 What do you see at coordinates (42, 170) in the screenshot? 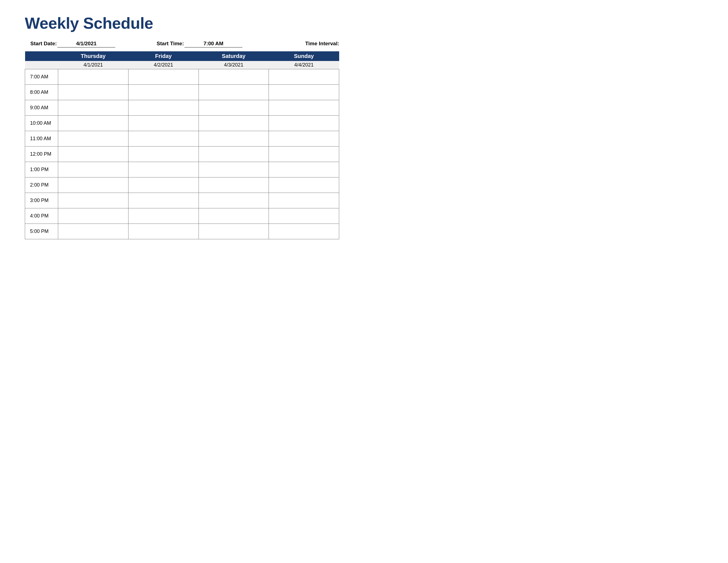
I see `time-label: 1:00 PM` at bounding box center [42, 170].